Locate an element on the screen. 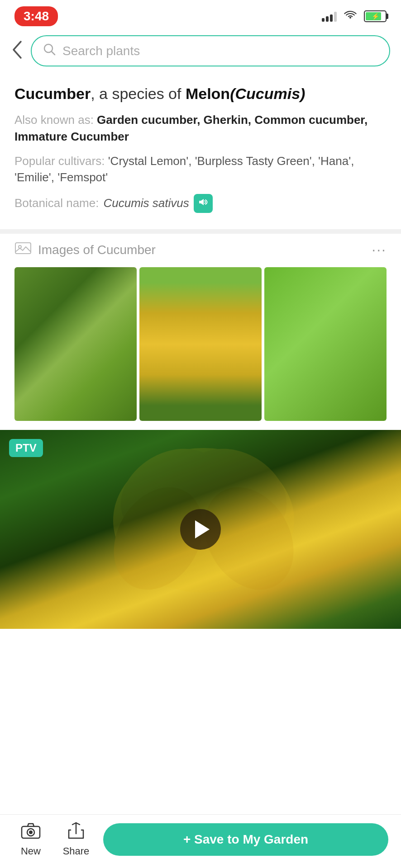 Image resolution: width=401 pixels, height=868 pixels. bottom-bar: New Share + Save to My Garden is located at coordinates (200, 841).